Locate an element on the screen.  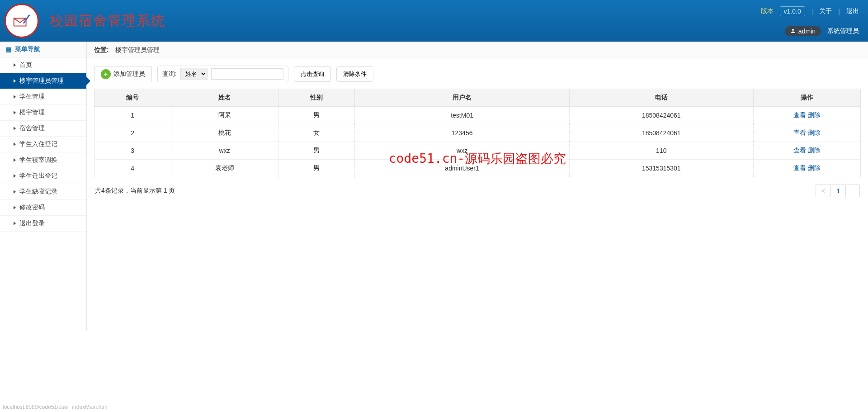
sidebar-item-0: 首页 is located at coordinates (43, 65).